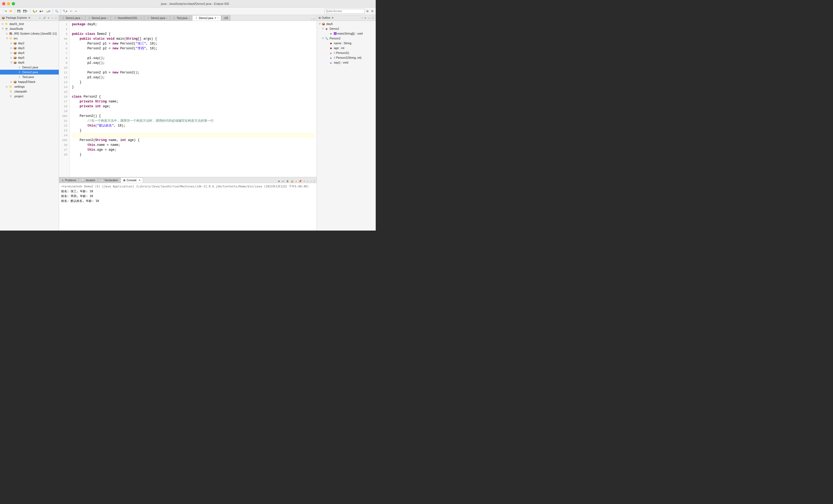  Describe the element at coordinates (76, 11) in the screenshot. I see `navigate-forward-button: ⇨` at that location.